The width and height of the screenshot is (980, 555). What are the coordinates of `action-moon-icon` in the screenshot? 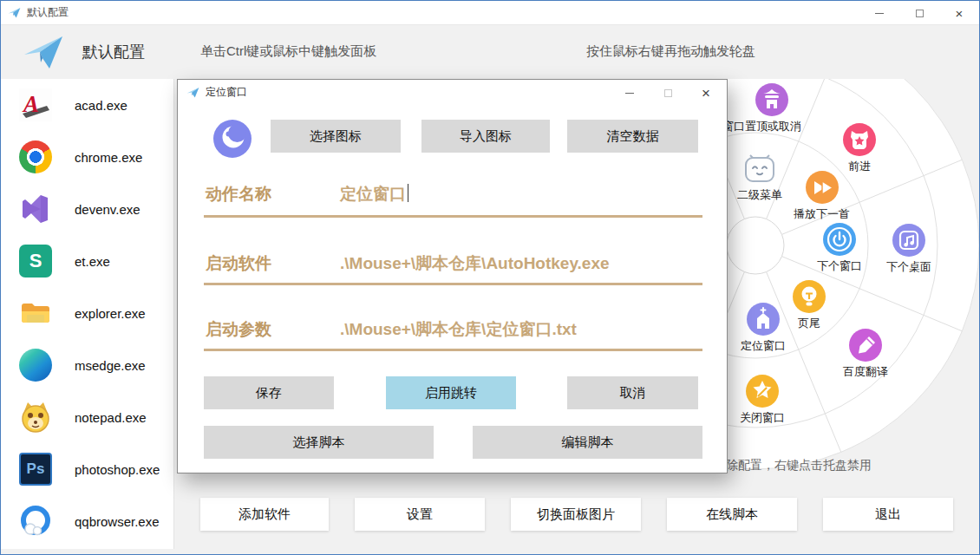 It's located at (232, 139).